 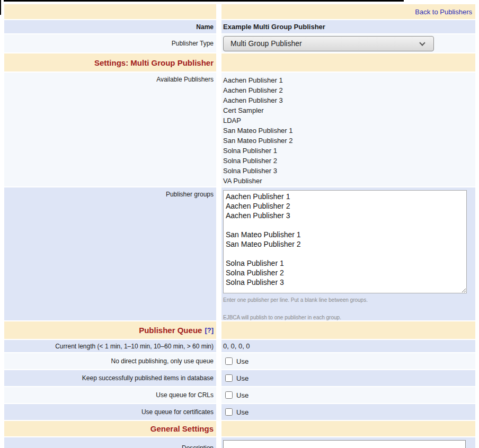 What do you see at coordinates (250, 171) in the screenshot?
I see `list-item: Solna Publisher 3` at bounding box center [250, 171].